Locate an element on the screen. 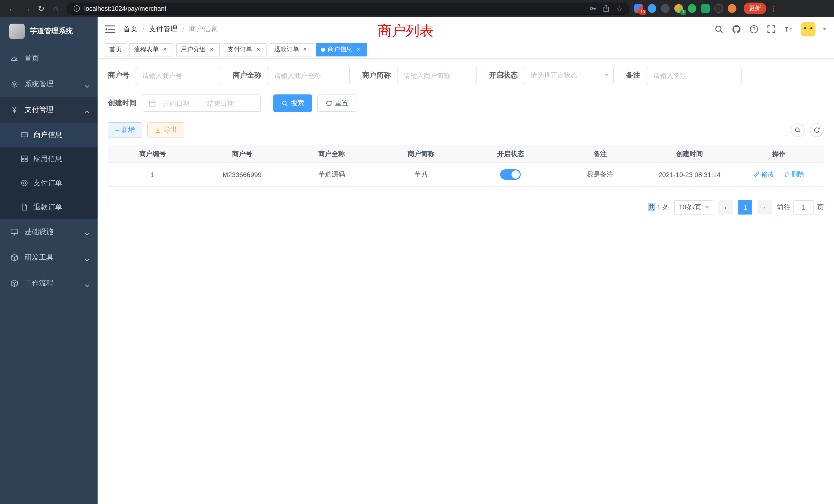 The height and width of the screenshot is (504, 834). pagination: 共 1 条 10条/页 ‹ 1 › 前往 页 is located at coordinates (466, 207).